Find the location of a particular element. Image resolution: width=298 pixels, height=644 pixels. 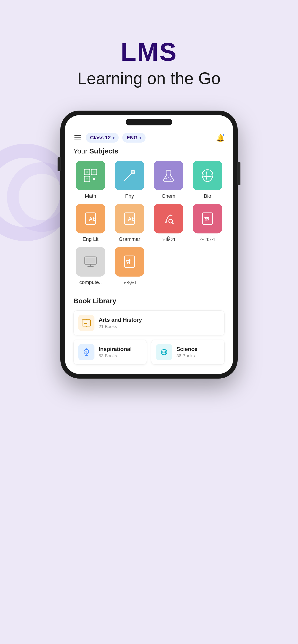

subject-sanskrit: सं संस्कृत is located at coordinates (130, 266).